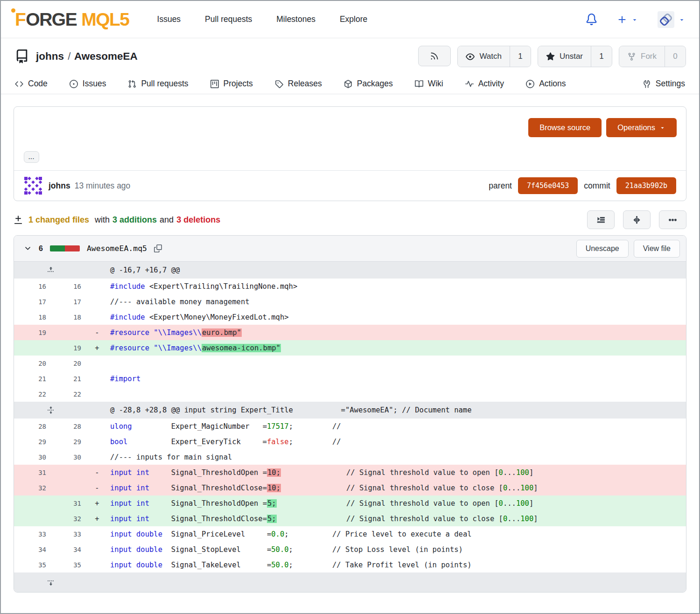  What do you see at coordinates (70, 302) in the screenshot?
I see `new-line-number: 17` at bounding box center [70, 302].